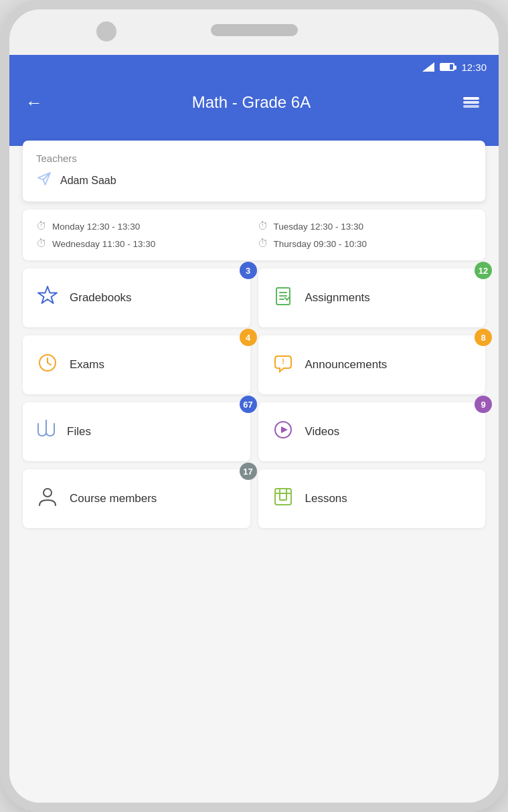 This screenshot has width=508, height=812. Describe the element at coordinates (323, 432) in the screenshot. I see `videos-label: Videos` at that location.